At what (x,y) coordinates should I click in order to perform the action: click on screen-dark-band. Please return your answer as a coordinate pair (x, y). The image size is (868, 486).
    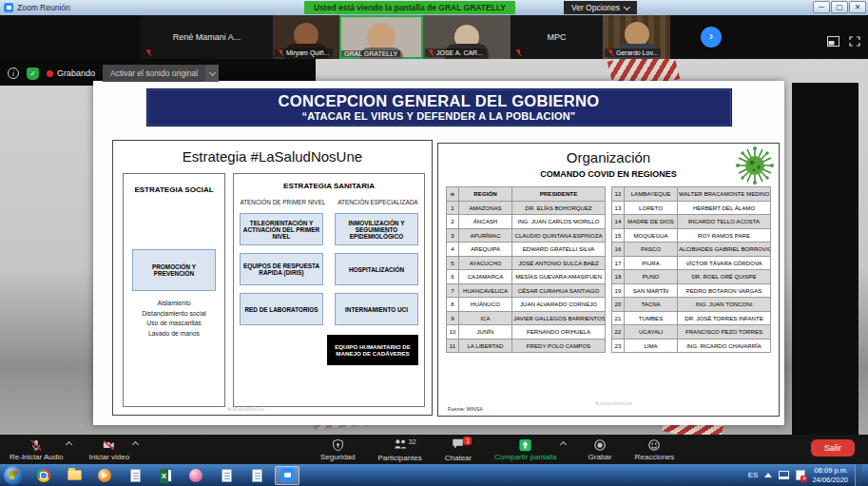
    Looking at the image, I should click on (825, 259).